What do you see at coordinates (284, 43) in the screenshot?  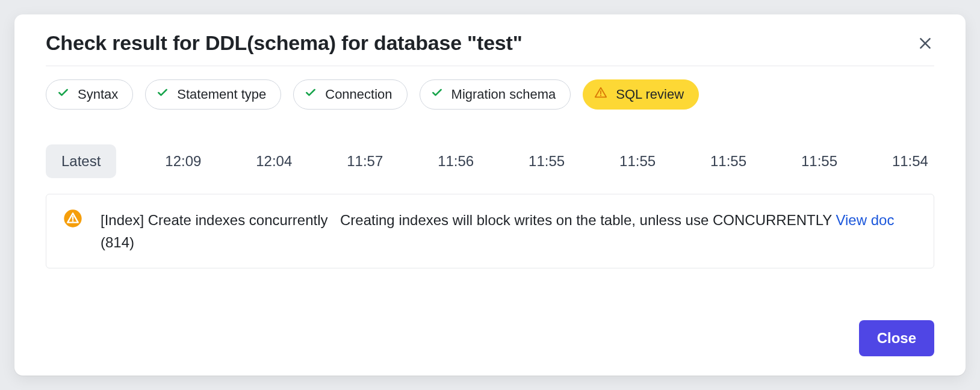 I see `modal-title: Check result for DDL(schema) for databas…` at bounding box center [284, 43].